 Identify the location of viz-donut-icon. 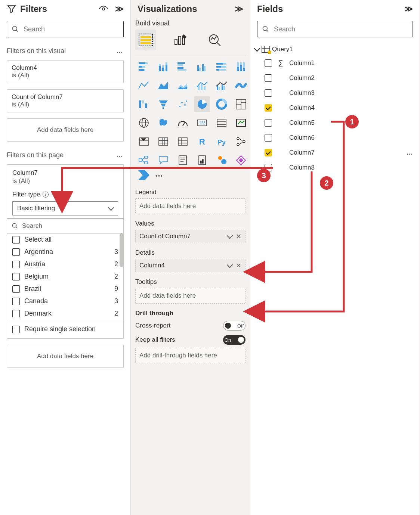
(222, 104).